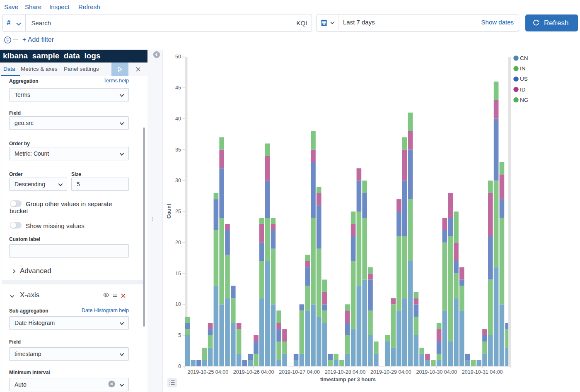 The width and height of the screenshot is (580, 392). Describe the element at coordinates (208, 372) in the screenshot. I see `svg-text: 2019-10-25 04:00` at that location.